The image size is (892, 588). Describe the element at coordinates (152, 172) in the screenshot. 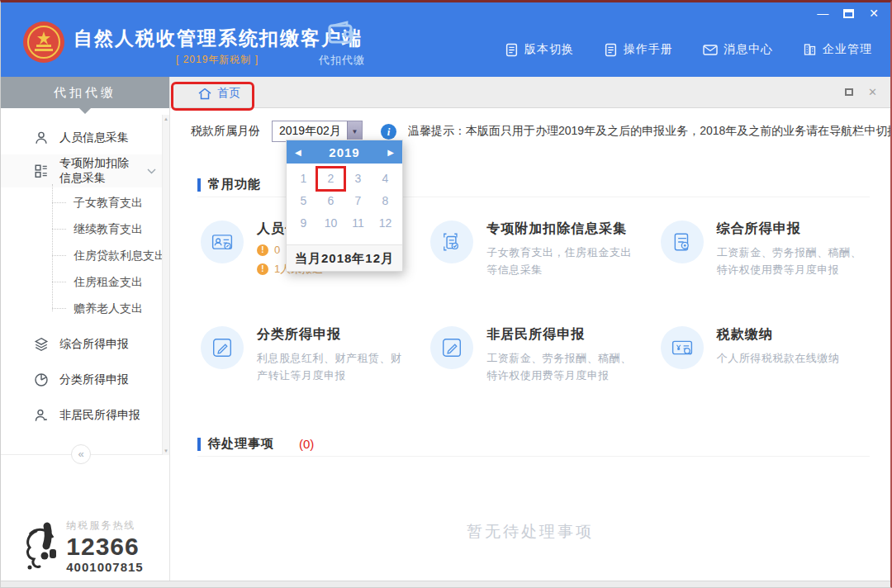

I see `chevron-down-icon` at that location.